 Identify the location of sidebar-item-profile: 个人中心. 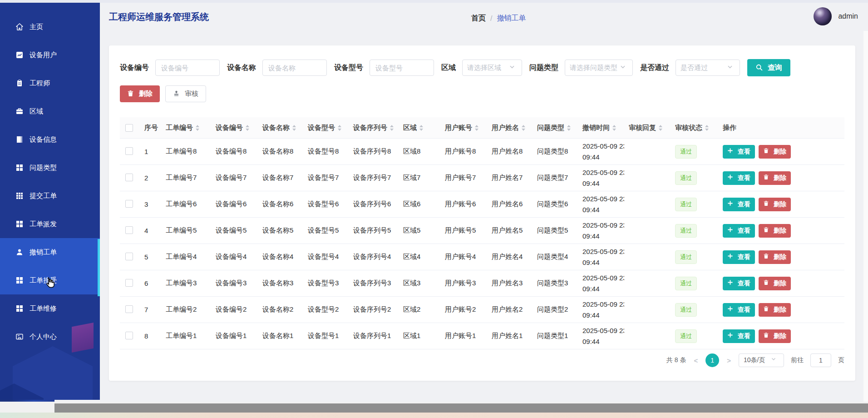
(50, 337).